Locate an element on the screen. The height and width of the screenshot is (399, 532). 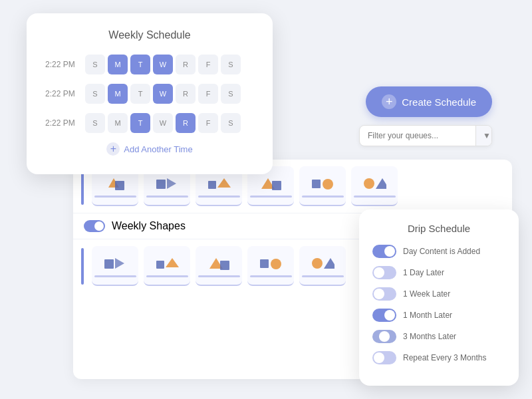
drip-schedule-card: Drip Schedule Day Content is Added 1 Day… is located at coordinates (439, 298).